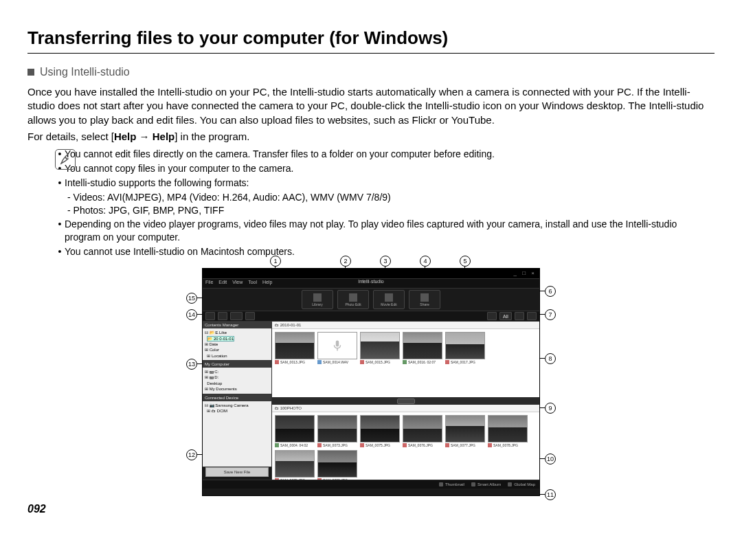  I want to click on tree-drives: ⊞ 🖴 C: ⊞ 🖴 D: Desktop ⊞ My Documents, so click(237, 381).